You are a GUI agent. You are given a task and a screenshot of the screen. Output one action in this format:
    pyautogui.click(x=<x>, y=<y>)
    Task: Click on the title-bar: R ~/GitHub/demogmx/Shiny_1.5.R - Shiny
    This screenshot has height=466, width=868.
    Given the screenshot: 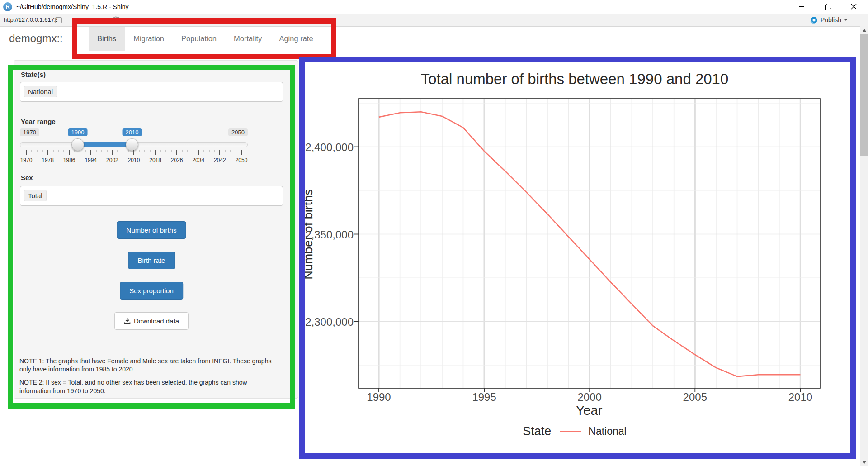 What is the action you would take?
    pyautogui.click(x=434, y=7)
    